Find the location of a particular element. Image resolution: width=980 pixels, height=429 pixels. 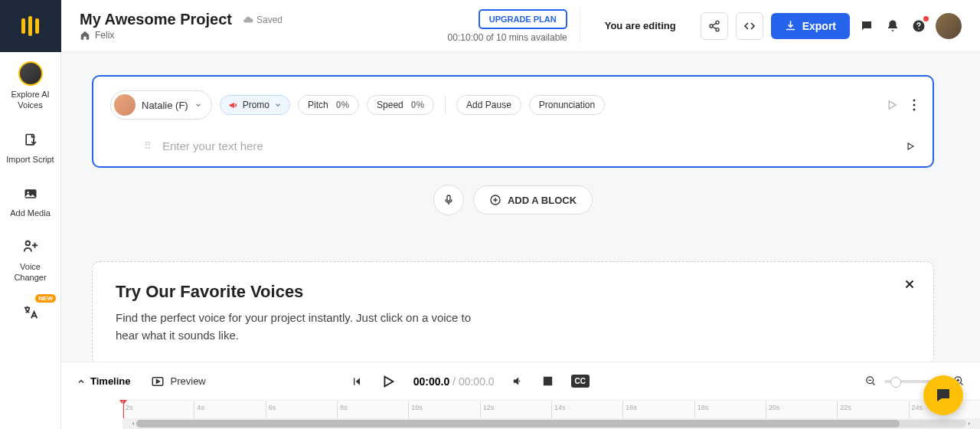

chat-bubble-icon is located at coordinates (943, 395).